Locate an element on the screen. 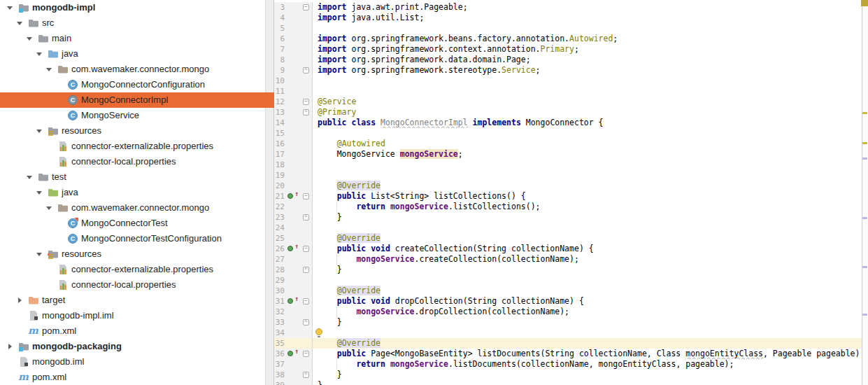 Image resolution: width=868 pixels, height=385 pixels. tree-item-mongoconnectortest: CMongoConnectorTest is located at coordinates (137, 223).